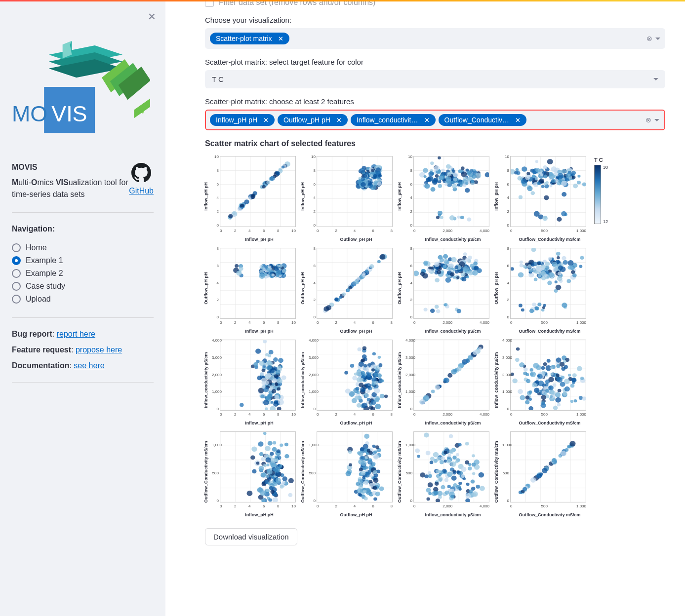  Describe the element at coordinates (99, 349) in the screenshot. I see `feature-request-link: propose here` at that location.